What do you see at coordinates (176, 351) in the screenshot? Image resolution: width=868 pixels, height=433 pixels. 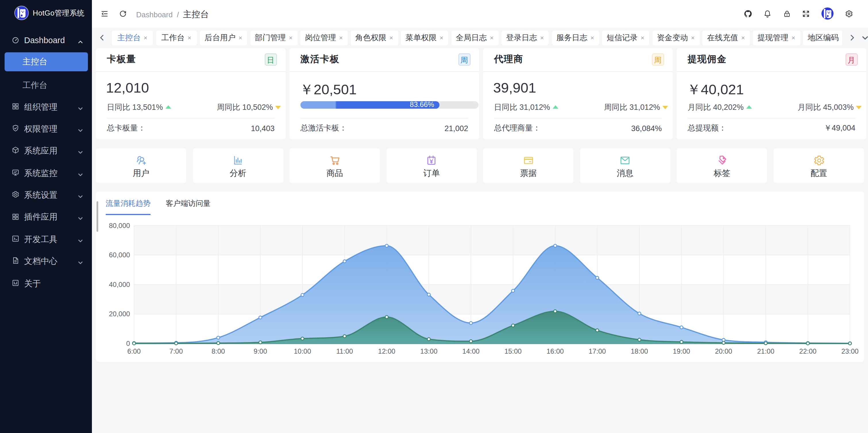 I see `svg-text: 7:00` at bounding box center [176, 351].